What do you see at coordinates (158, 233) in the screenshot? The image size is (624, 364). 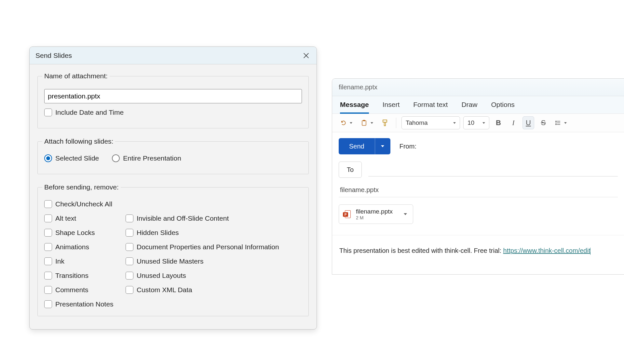 I see `remove-hidden-slides-label: Hidden Slides` at bounding box center [158, 233].